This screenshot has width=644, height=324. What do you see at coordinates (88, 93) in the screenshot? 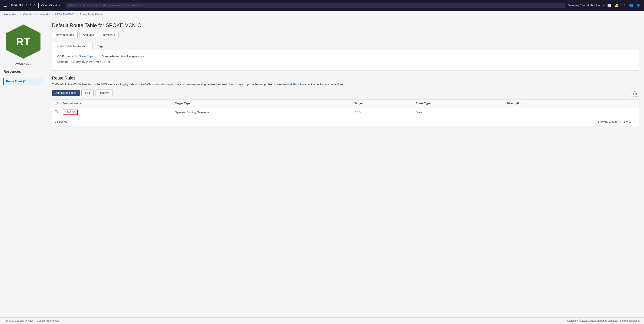
I see `edit-button: Edit` at bounding box center [88, 93].